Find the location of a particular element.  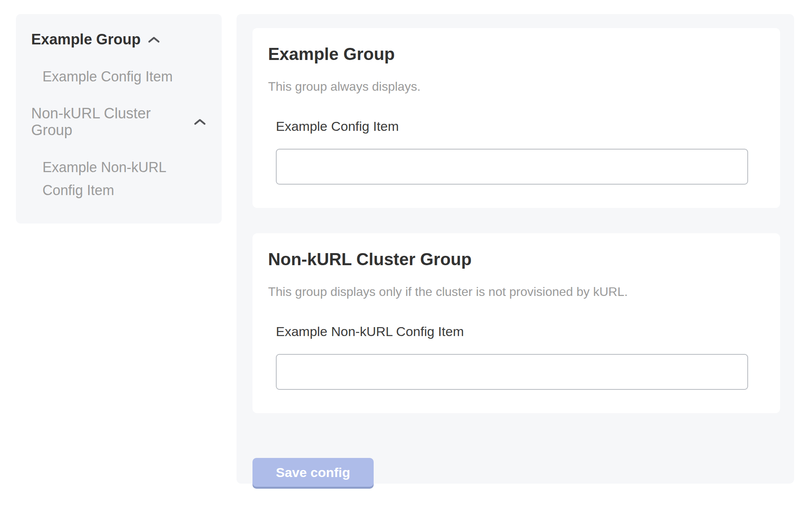

sidebar-item-example-config-item: Example Config Item is located at coordinates (124, 76).